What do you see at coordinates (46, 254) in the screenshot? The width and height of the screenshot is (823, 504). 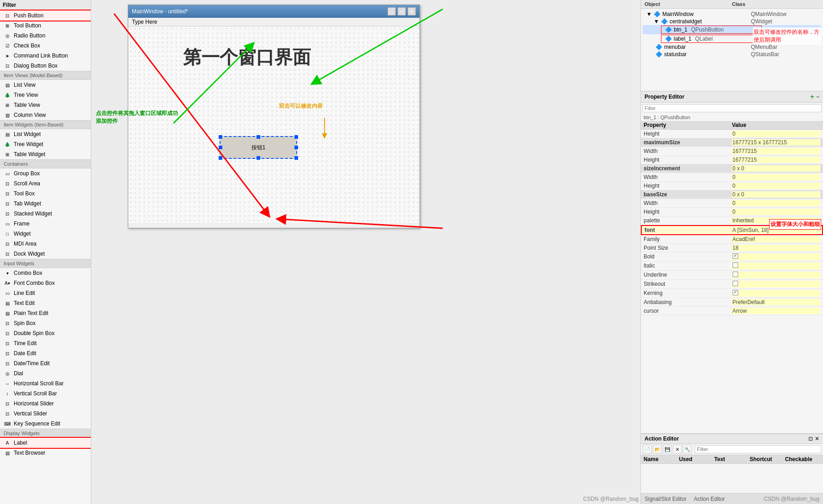 I see `sidebar-item-dock-widget: ⊡Dock Widget` at bounding box center [46, 254].